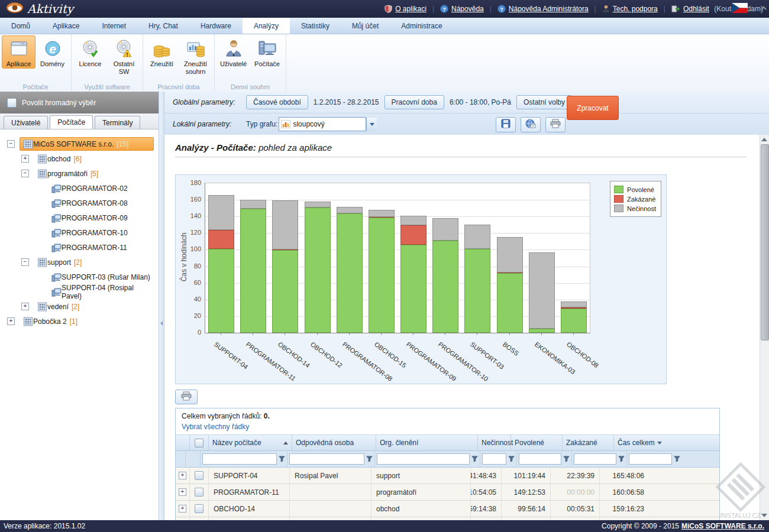 This screenshot has height=532, width=769. I want to click on worktime-button: Pracovní doba, so click(414, 102).